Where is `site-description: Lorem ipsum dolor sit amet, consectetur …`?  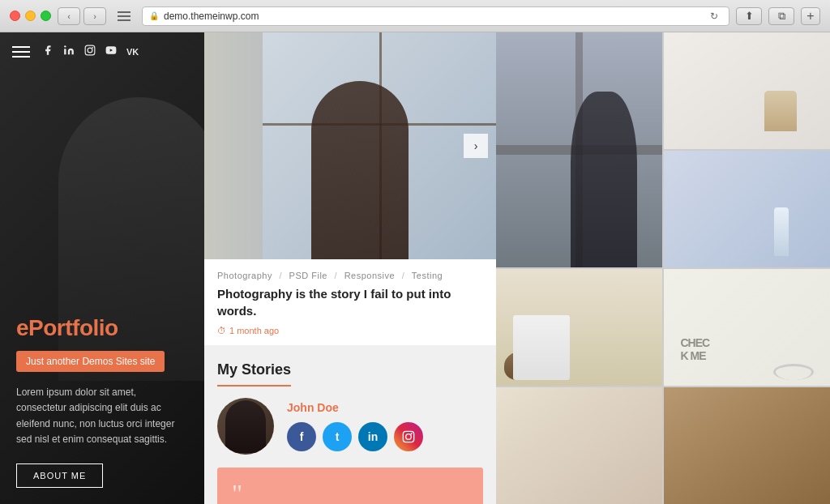 site-description: Lorem ipsum dolor sit amet, consectetur … is located at coordinates (102, 416).